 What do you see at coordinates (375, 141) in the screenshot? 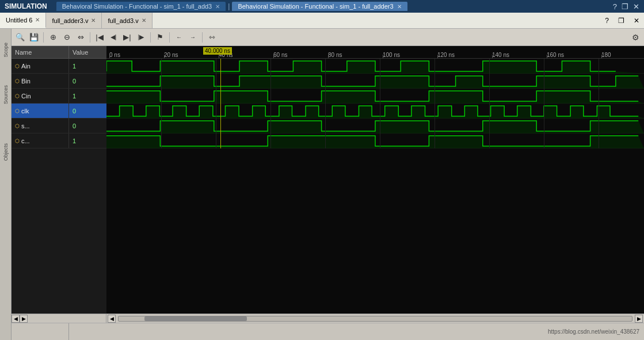
I see `wave-svg-cout` at bounding box center [375, 141].